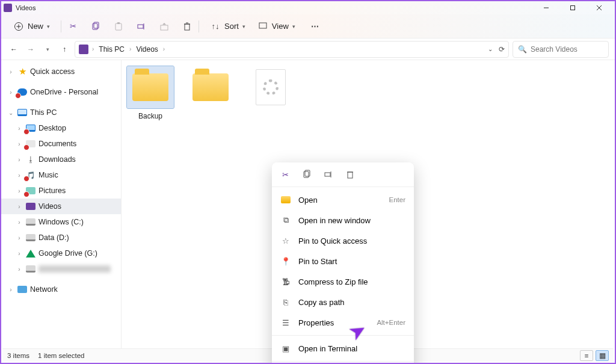 The image size is (616, 364). I want to click on plus-icon, so click(19, 26).